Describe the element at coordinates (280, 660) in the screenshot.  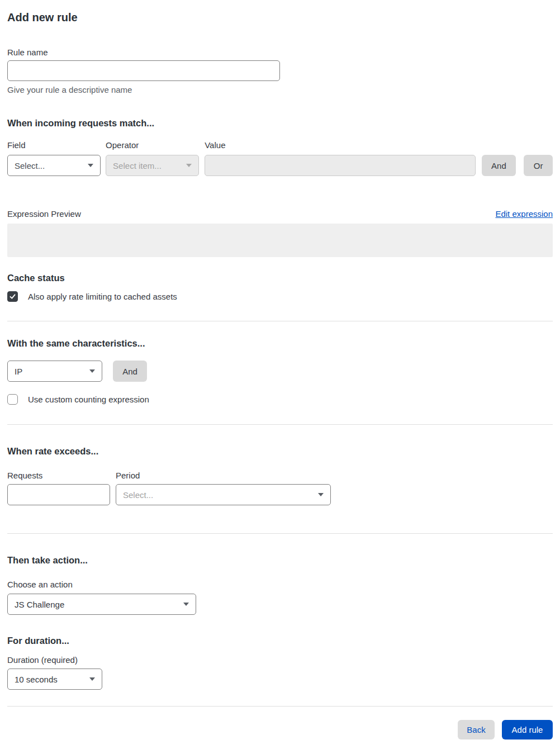
I see `duration-label: Duration (required)` at that location.